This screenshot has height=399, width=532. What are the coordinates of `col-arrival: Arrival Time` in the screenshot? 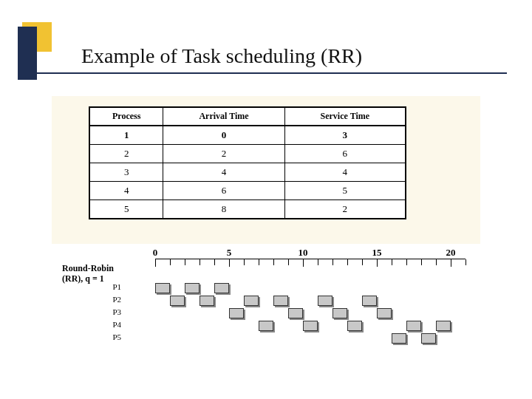 It's located at (224, 117).